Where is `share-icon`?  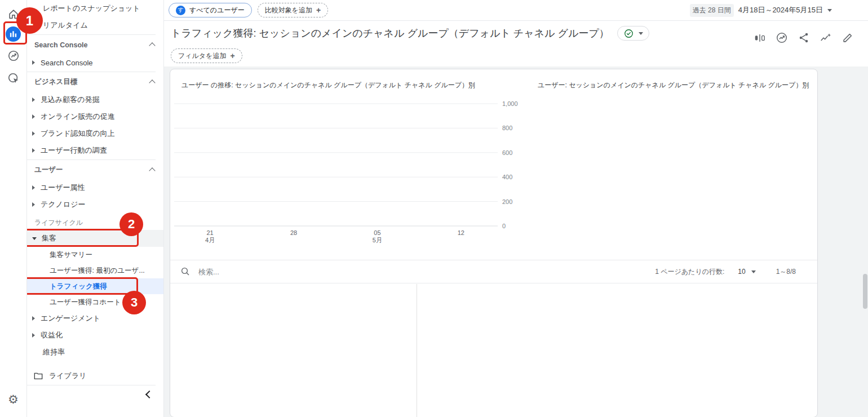 share-icon is located at coordinates (804, 38).